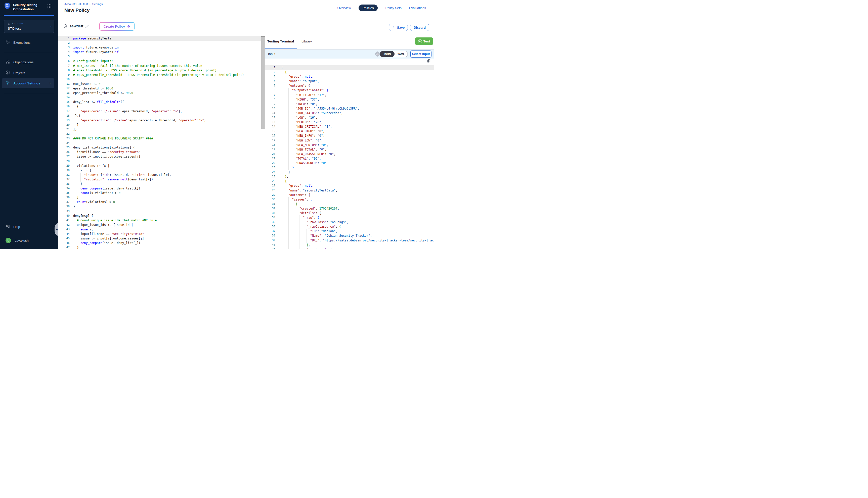  I want to click on account-name: STO test, so click(14, 29).